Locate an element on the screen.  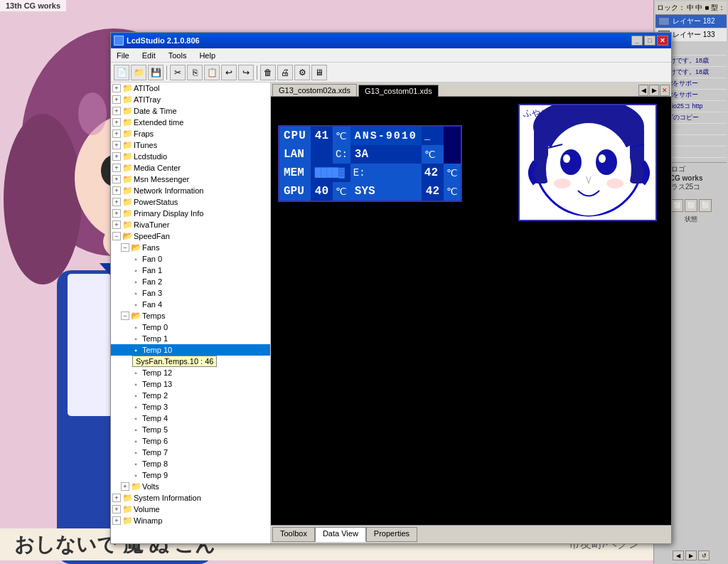
sidebar-item-temp12: ▪ Temp 12 is located at coordinates (191, 373).